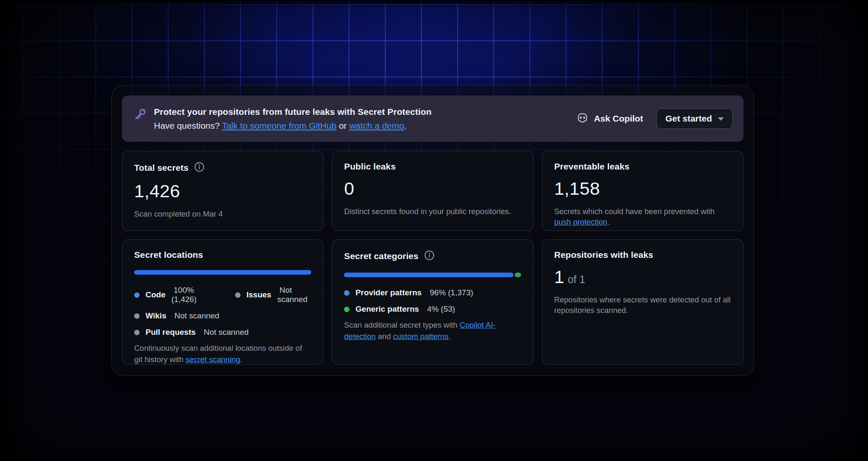 The width and height of the screenshot is (868, 461). What do you see at coordinates (161, 168) in the screenshot?
I see `card-title: Total secrets` at bounding box center [161, 168].